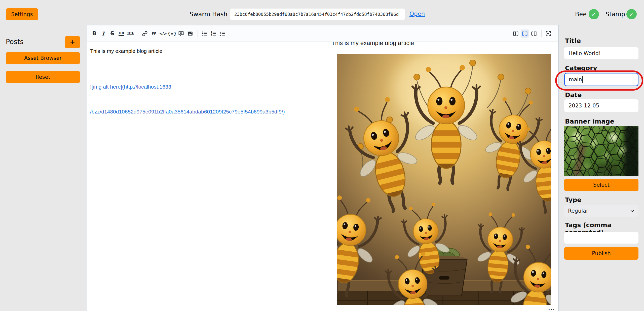 Image resolution: width=644 pixels, height=311 pixels. What do you see at coordinates (187, 99) in the screenshot?
I see `editor-markdown-image-link: ![img alt here](http://localhost:1633 /b…` at bounding box center [187, 99].